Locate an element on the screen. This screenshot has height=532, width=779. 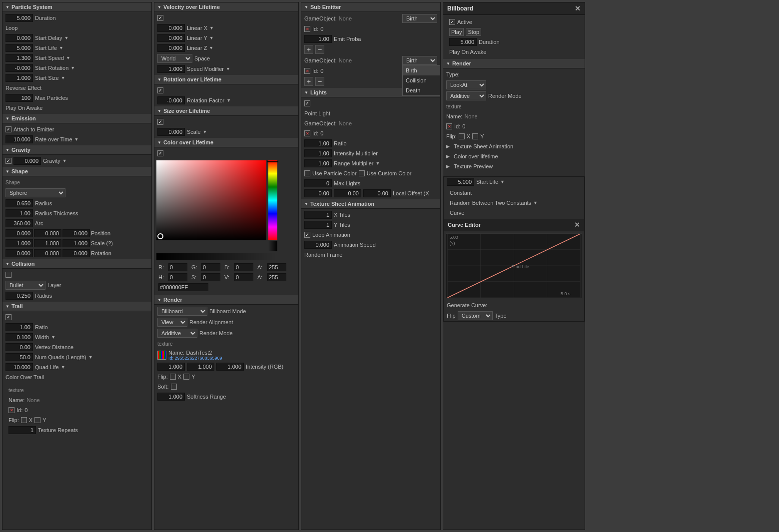
collision-header: ▼ Collision is located at coordinates (77, 264).